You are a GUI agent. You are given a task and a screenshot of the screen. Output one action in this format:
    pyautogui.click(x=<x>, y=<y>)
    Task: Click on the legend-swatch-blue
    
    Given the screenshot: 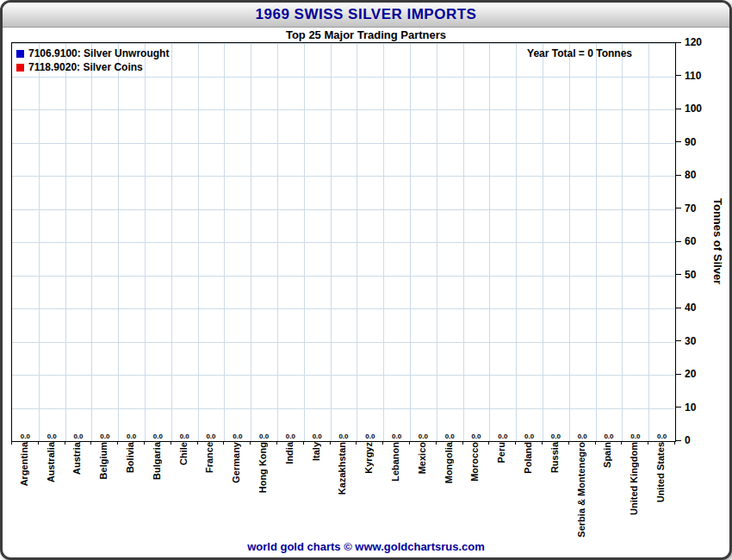 What is the action you would take?
    pyautogui.click(x=21, y=53)
    